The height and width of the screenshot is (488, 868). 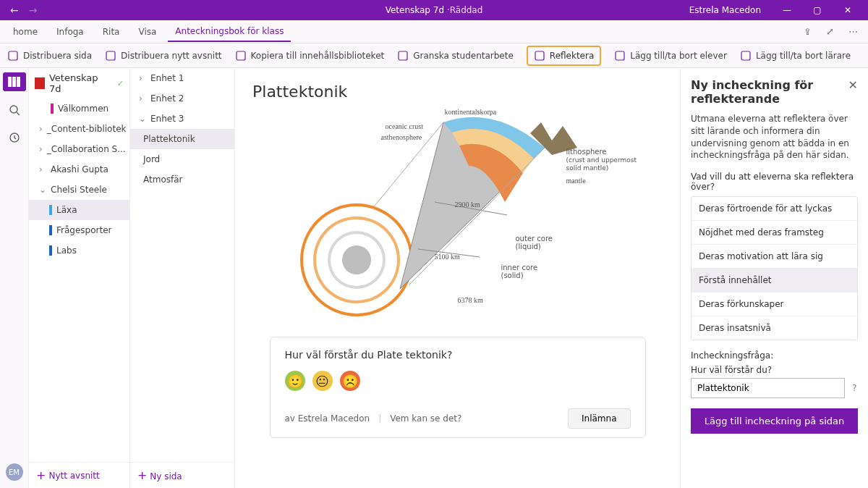 I want to click on submit-button: Inlämna, so click(x=599, y=418).